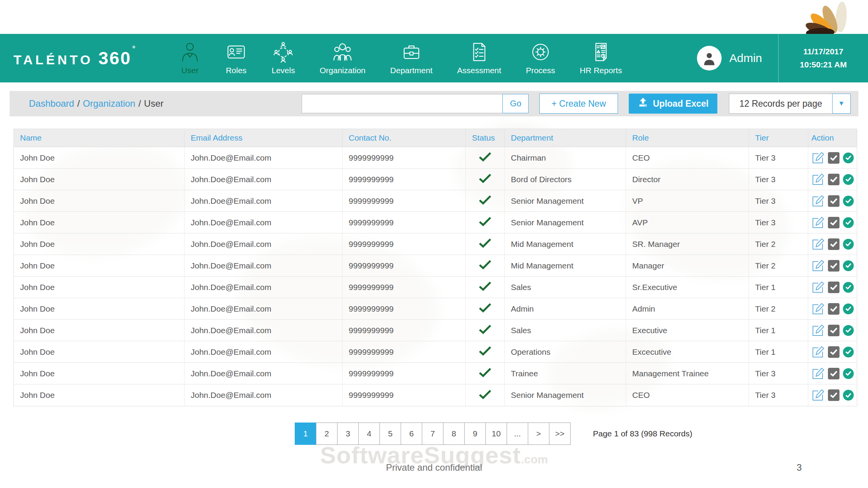 The height and width of the screenshot is (488, 868). Describe the element at coordinates (479, 70) in the screenshot. I see `nav-label: Assessment` at that location.